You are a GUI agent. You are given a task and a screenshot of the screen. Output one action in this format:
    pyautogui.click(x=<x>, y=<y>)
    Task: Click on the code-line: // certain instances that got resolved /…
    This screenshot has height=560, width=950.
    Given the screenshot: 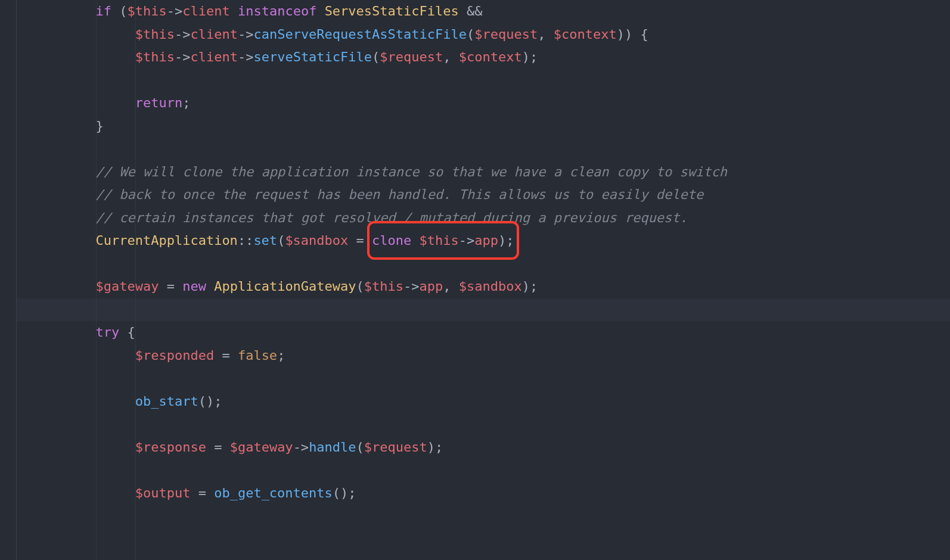 What is the action you would take?
    pyautogui.click(x=483, y=218)
    